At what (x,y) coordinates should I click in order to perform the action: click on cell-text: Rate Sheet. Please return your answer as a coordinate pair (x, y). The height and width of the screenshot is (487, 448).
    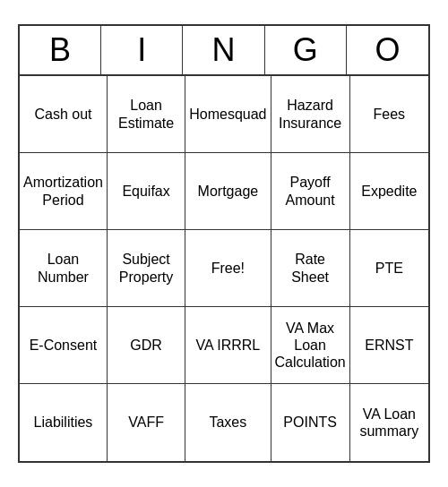
    Looking at the image, I should click on (310, 268).